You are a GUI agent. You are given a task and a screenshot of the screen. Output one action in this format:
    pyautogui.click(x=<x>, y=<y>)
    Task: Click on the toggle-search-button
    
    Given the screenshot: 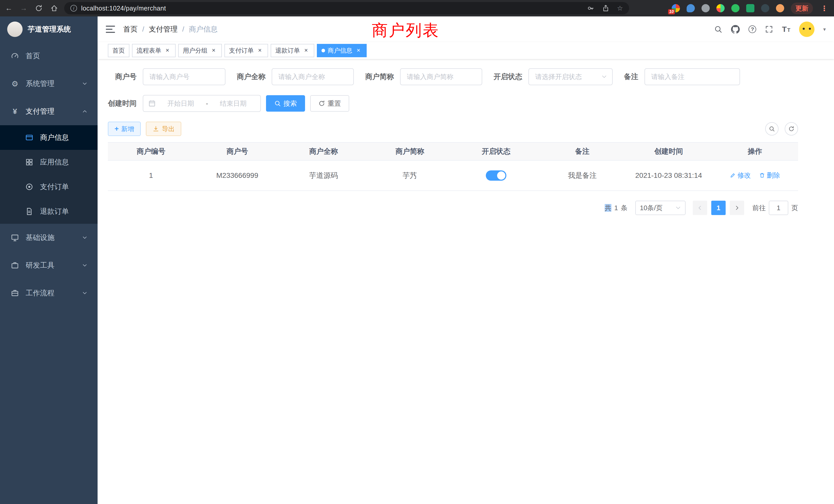 What is the action you would take?
    pyautogui.click(x=772, y=129)
    